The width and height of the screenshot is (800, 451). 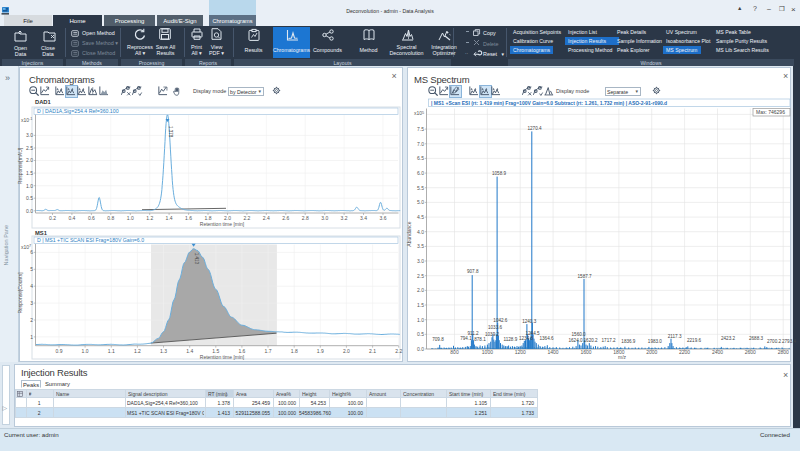 What do you see at coordinates (420, 158) in the screenshot?
I see `svg-text: 6.5` at bounding box center [420, 158].